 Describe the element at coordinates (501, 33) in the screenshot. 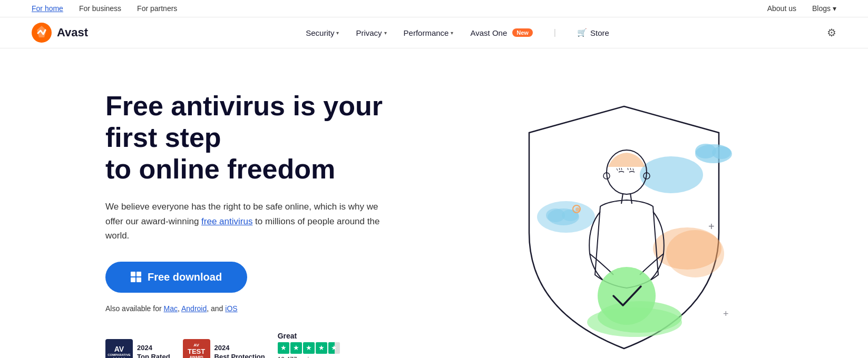

I see `nav-avast-one: Avast One New` at that location.